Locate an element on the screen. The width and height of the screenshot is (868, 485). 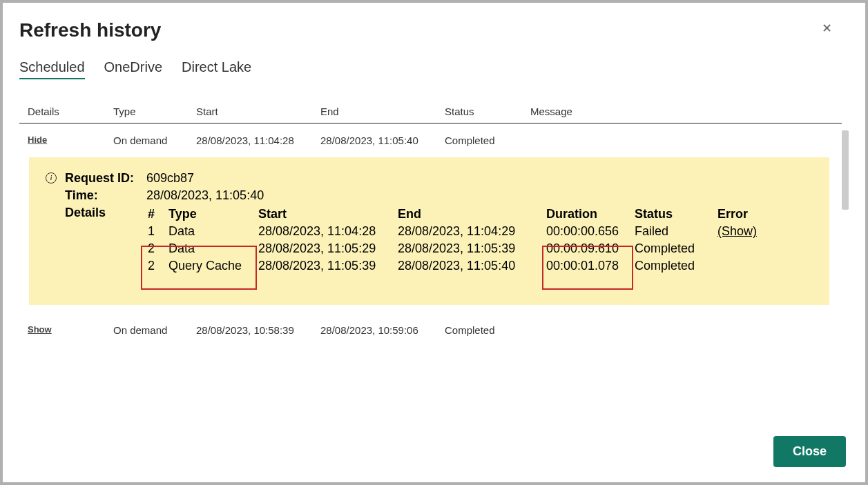
dialog-footer: Close is located at coordinates (809, 451).